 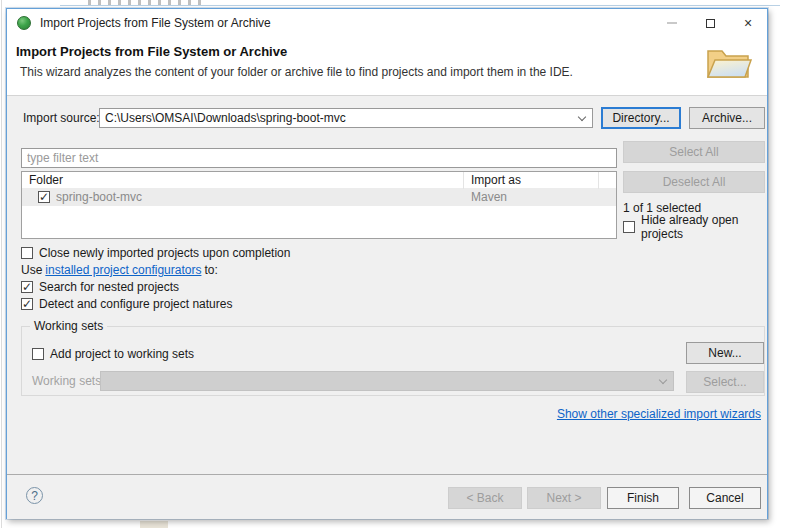 What do you see at coordinates (748, 23) in the screenshot?
I see `close-button: ×` at bounding box center [748, 23].